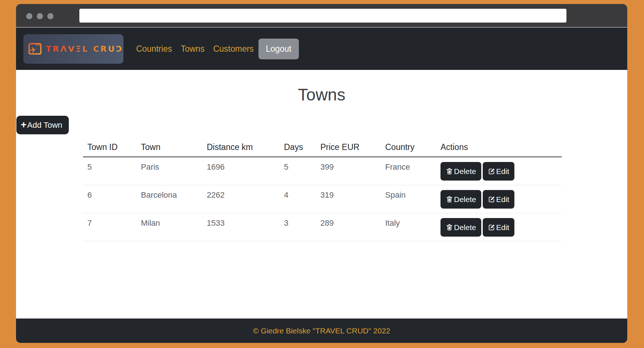  Describe the element at coordinates (241, 199) in the screenshot. I see `cell-distance: 2262` at that location.